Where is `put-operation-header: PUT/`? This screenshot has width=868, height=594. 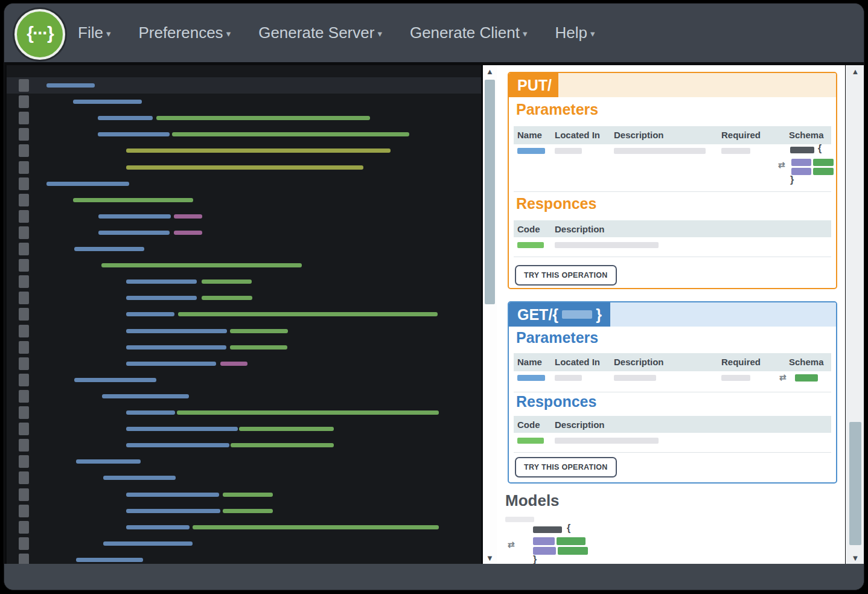
put-operation-header: PUT/ is located at coordinates (672, 85).